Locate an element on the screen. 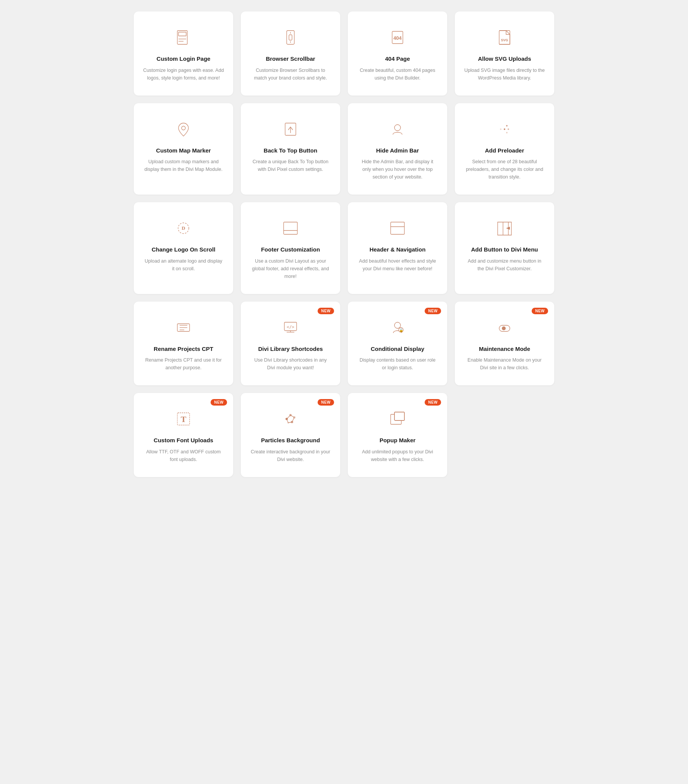 The image size is (688, 784). card-icon-custom-login-page is located at coordinates (183, 38).